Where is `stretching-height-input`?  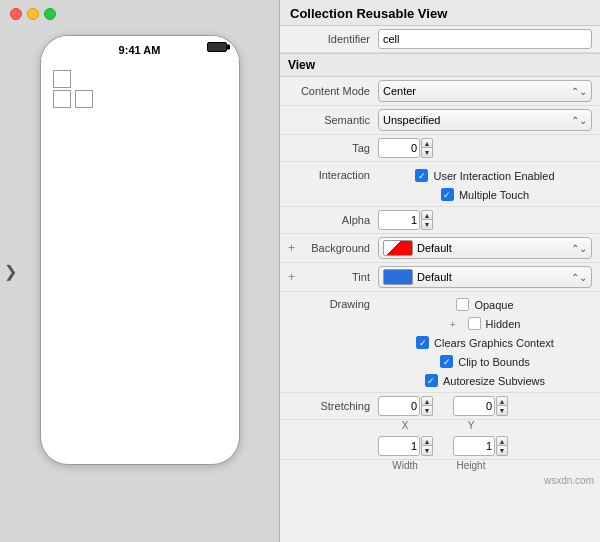
stretching-height-input is located at coordinates (474, 446).